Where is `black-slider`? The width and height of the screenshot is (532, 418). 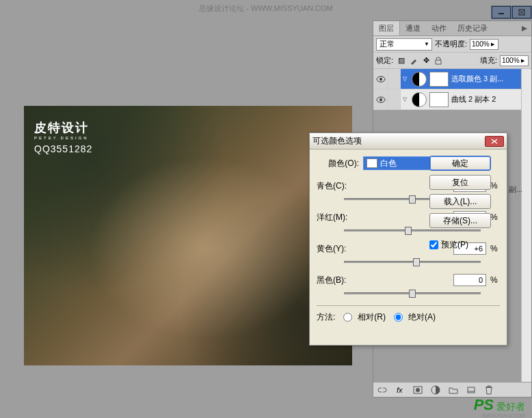 black-slider is located at coordinates (412, 294).